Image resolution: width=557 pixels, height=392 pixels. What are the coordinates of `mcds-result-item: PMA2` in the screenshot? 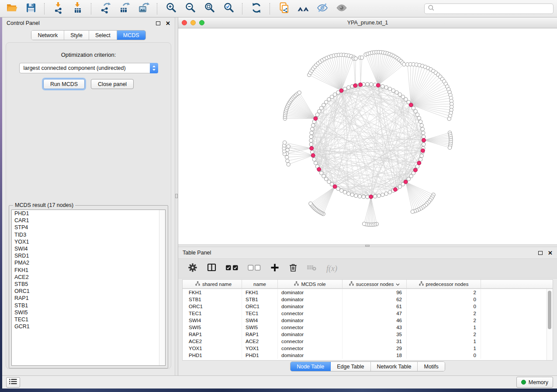 It's located at (88, 263).